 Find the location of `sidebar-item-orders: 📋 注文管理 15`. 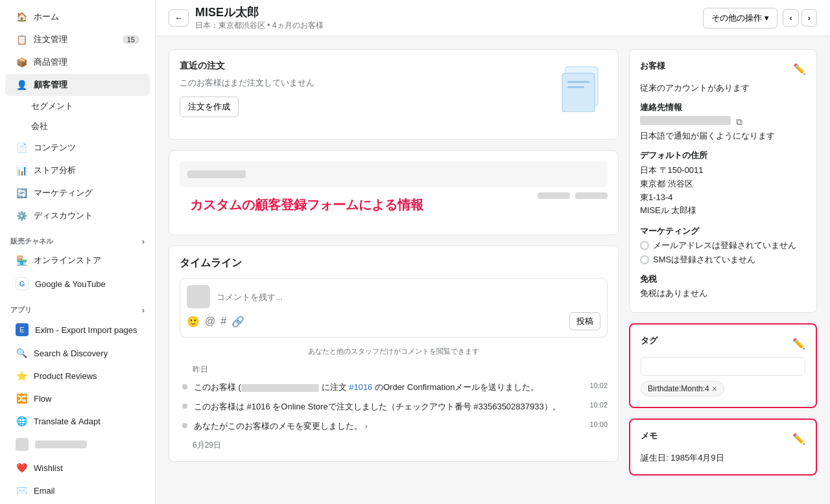

sidebar-item-orders: 📋 注文管理 15 is located at coordinates (78, 40).